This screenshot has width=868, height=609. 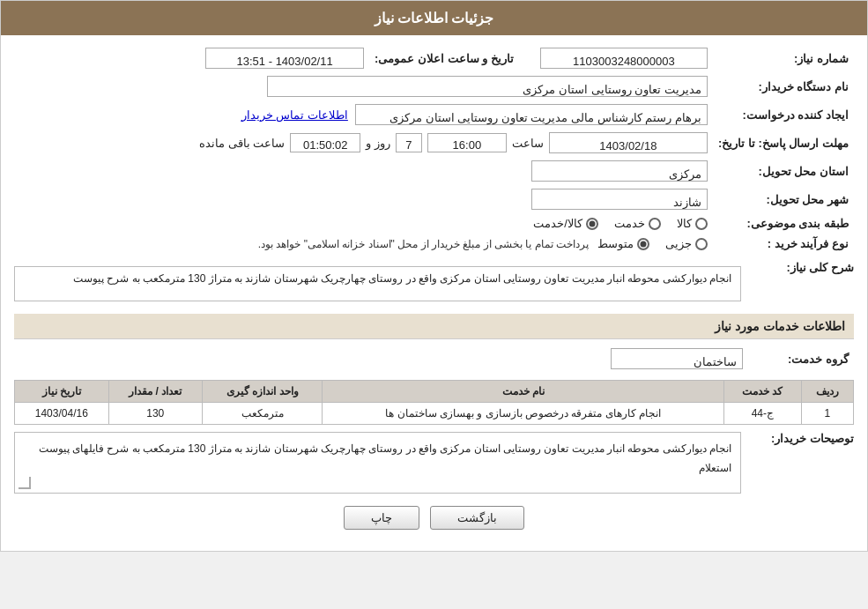 I want to click on ostan-label: استان محل تحویل:, so click(x=783, y=171).